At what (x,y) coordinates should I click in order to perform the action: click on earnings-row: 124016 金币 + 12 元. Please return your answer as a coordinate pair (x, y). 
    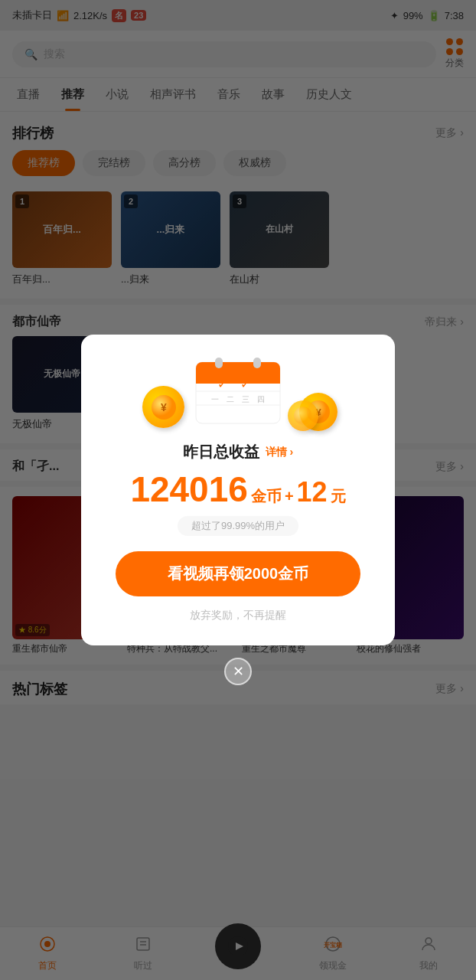
    Looking at the image, I should click on (238, 489).